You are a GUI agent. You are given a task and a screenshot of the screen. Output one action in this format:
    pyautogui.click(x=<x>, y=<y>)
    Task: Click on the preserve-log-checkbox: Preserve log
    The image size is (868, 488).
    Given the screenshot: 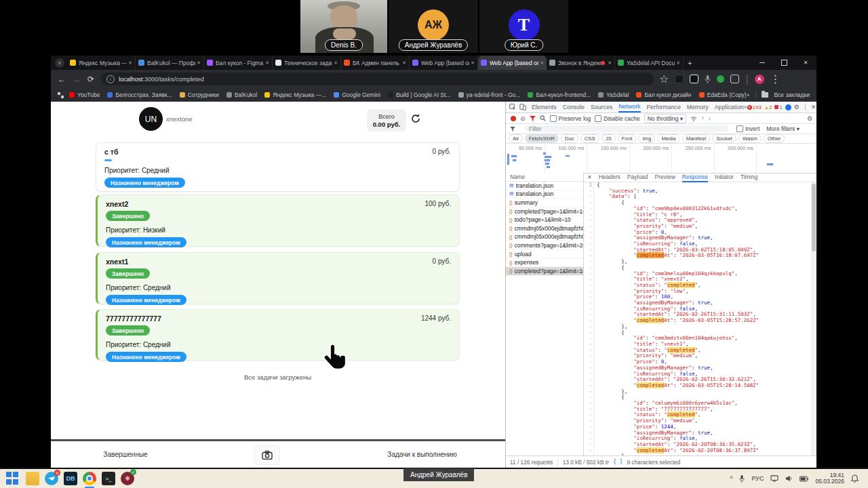 What is the action you would take?
    pyautogui.click(x=571, y=119)
    